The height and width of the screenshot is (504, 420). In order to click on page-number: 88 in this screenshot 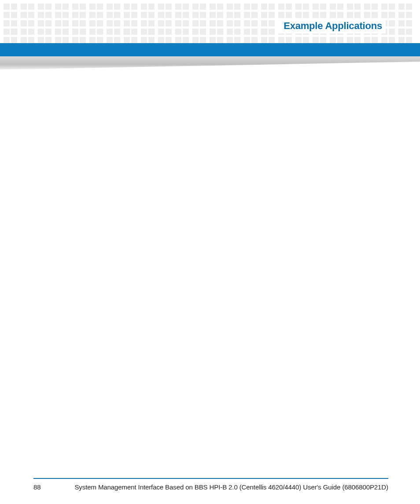, I will do `click(51, 487)`.